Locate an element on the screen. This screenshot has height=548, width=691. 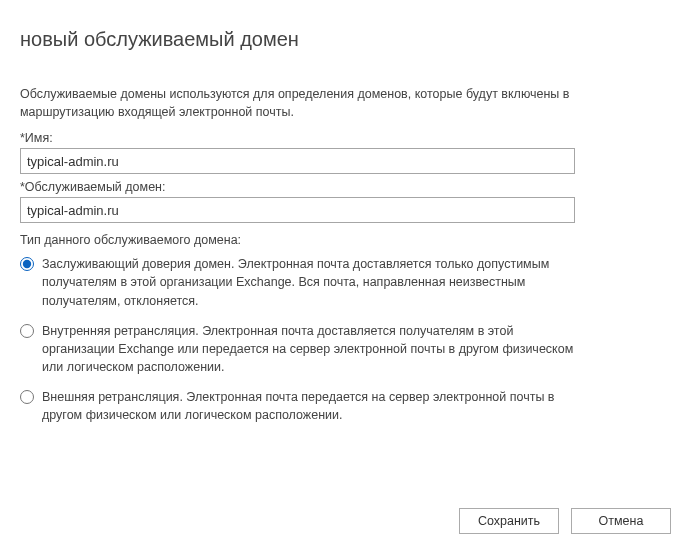
radio-external-relay-input is located at coordinates (27, 397).